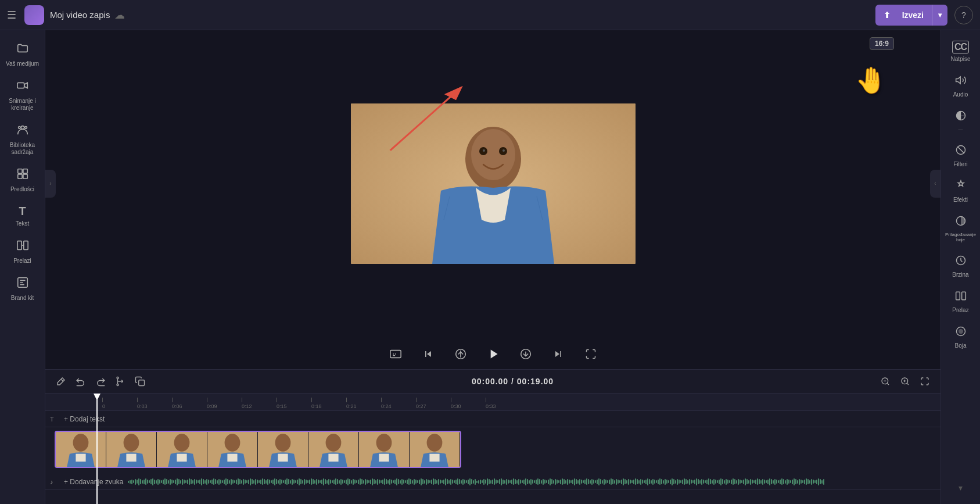 Image resolution: width=980 pixels, height=504 pixels. Describe the element at coordinates (503, 403) in the screenshot. I see `ruler-mark-33: 0:33` at that location.